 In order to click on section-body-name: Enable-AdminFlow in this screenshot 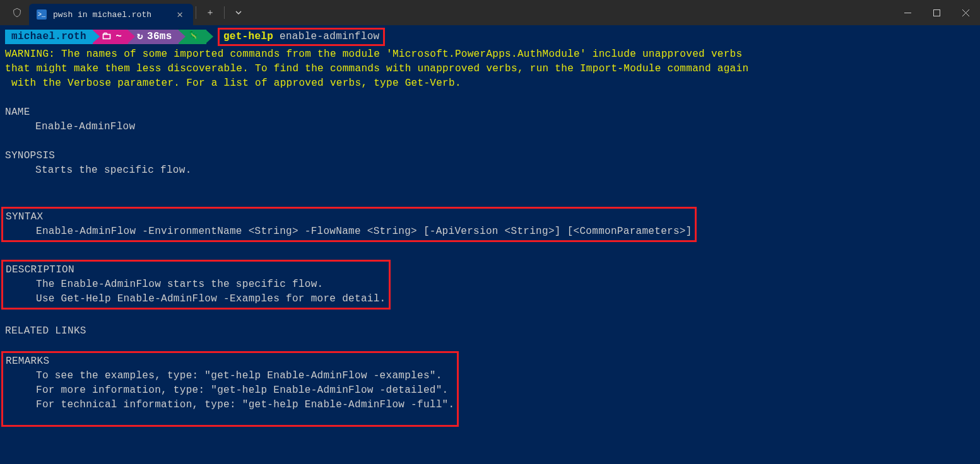, I will do `click(490, 127)`.